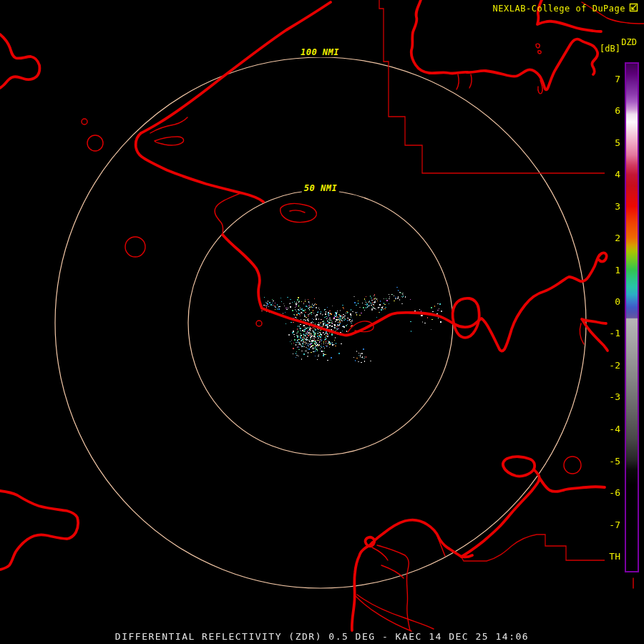  I want to click on colorbar-tick-th: TH, so click(605, 557).